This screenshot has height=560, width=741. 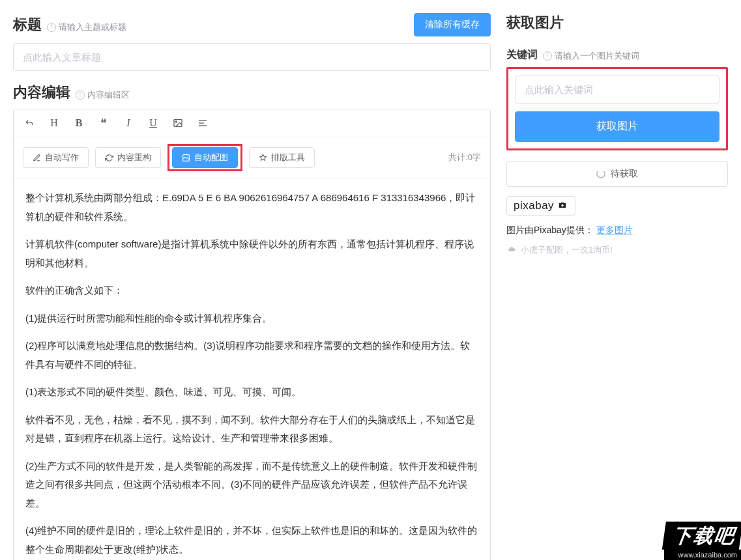 I want to click on editor-header: 内容编辑 ! 内容编辑区, so click(x=252, y=92).